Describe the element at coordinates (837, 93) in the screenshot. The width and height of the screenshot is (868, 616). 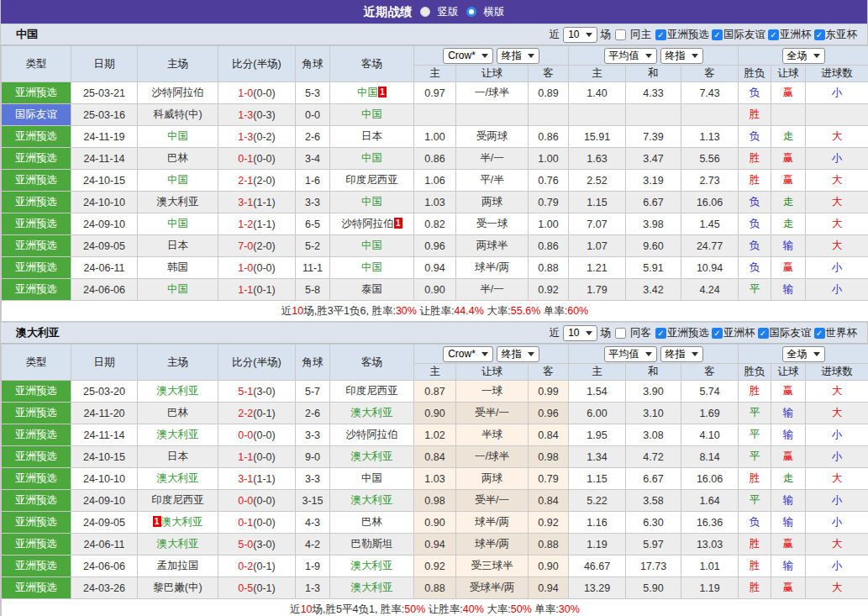
I see `result-goals: 小` at that location.